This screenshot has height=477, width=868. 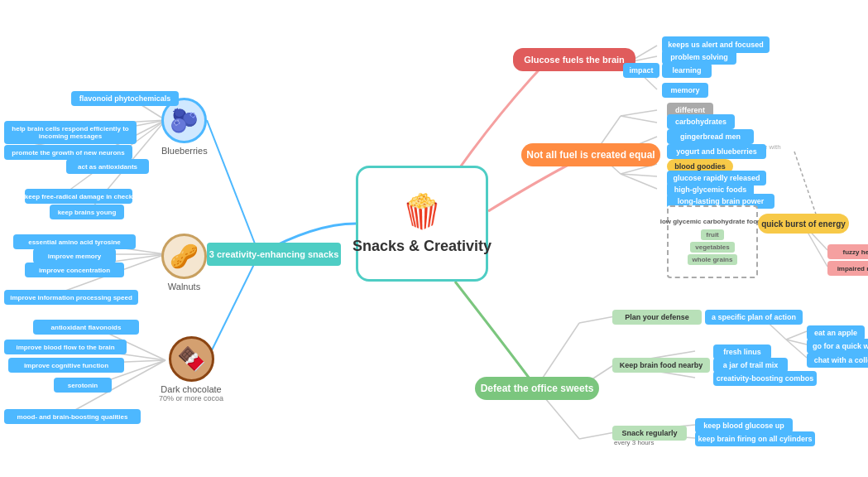 What do you see at coordinates (65, 347) in the screenshot?
I see `blood-flow: improve blood flow to the brain` at bounding box center [65, 347].